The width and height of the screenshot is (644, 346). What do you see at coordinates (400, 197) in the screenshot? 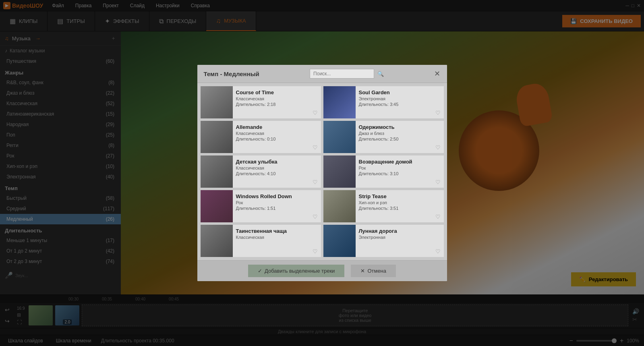
I see `track-title: Strip Tease` at bounding box center [400, 197].